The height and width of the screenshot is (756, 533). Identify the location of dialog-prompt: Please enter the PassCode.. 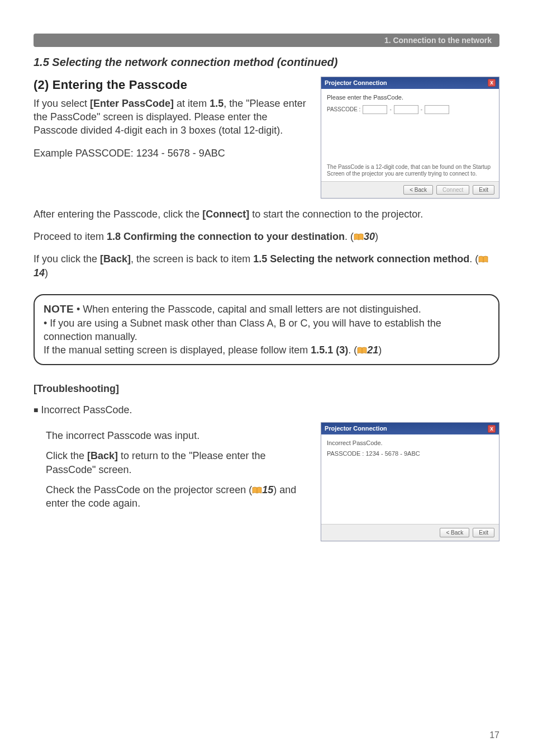
(410, 97).